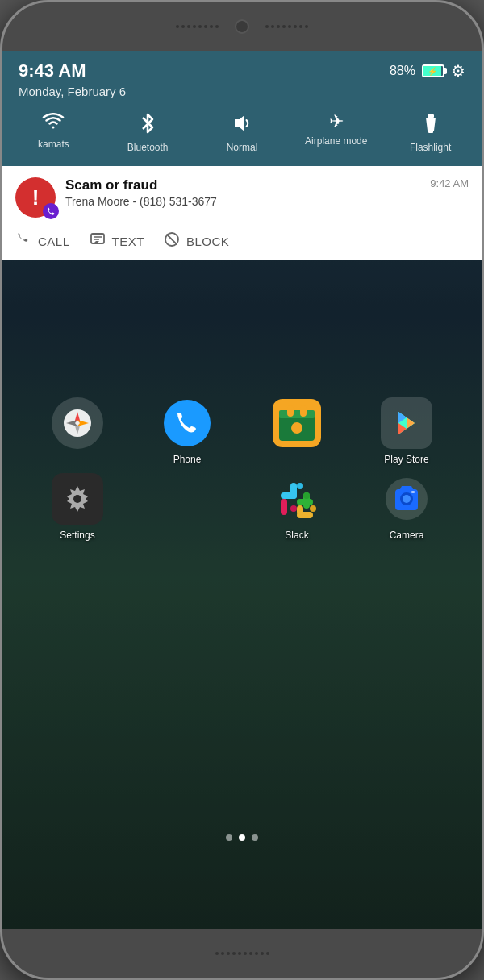  I want to click on qs-wifi: kamats, so click(53, 133).